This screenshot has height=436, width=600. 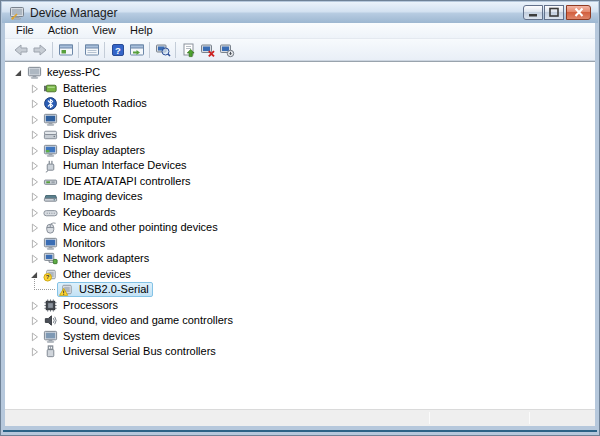 What do you see at coordinates (105, 104) in the screenshot?
I see `tree-item-label: Bluetooth Radios` at bounding box center [105, 104].